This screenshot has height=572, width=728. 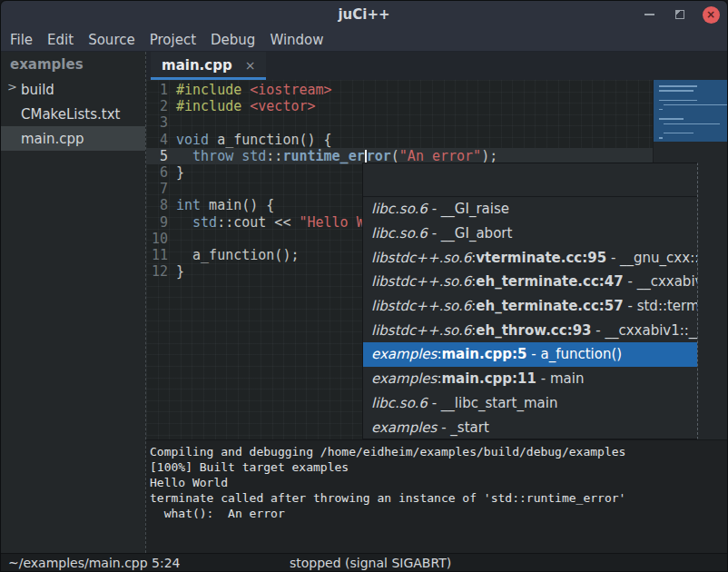 What do you see at coordinates (468, 209) in the screenshot?
I see `backtrace-item-part: - __GI_raise` at bounding box center [468, 209].